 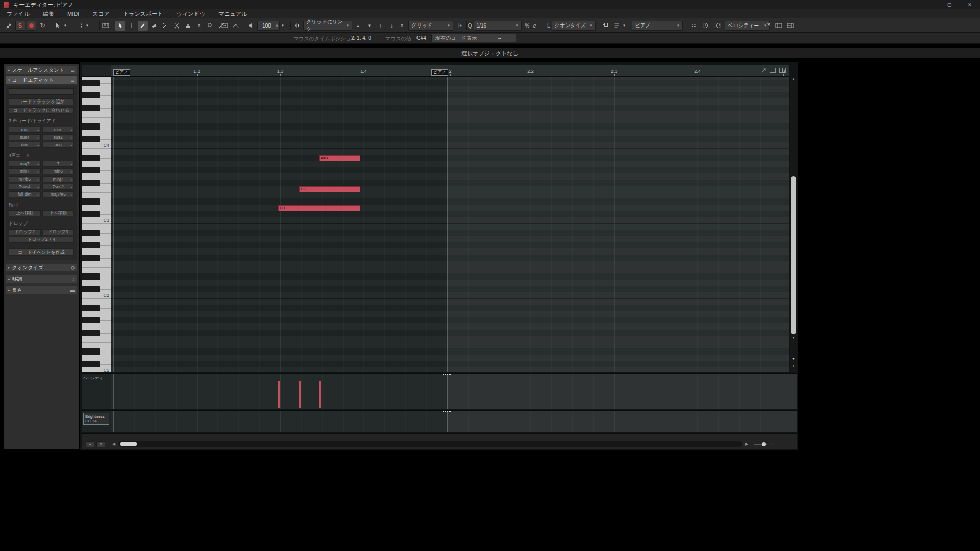 I want to click on autoscroll-icon, so click(x=225, y=26).